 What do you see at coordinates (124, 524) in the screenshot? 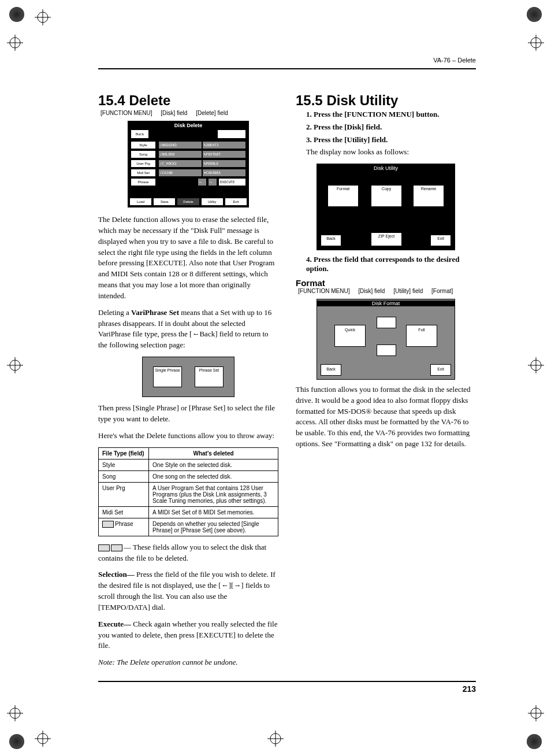
I see `text: Phrase` at bounding box center [124, 524].